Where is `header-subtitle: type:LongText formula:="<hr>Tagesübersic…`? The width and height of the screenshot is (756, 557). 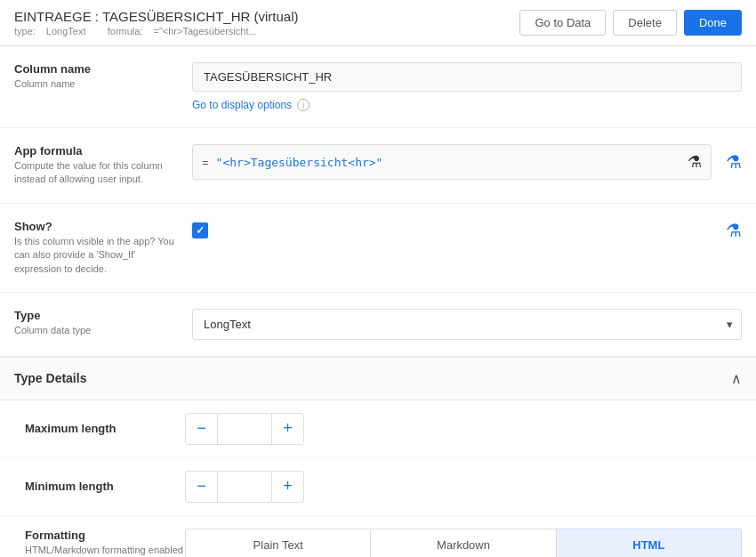 header-subtitle: type:LongText formula:="<hr>Tagesübersic… is located at coordinates (157, 31).